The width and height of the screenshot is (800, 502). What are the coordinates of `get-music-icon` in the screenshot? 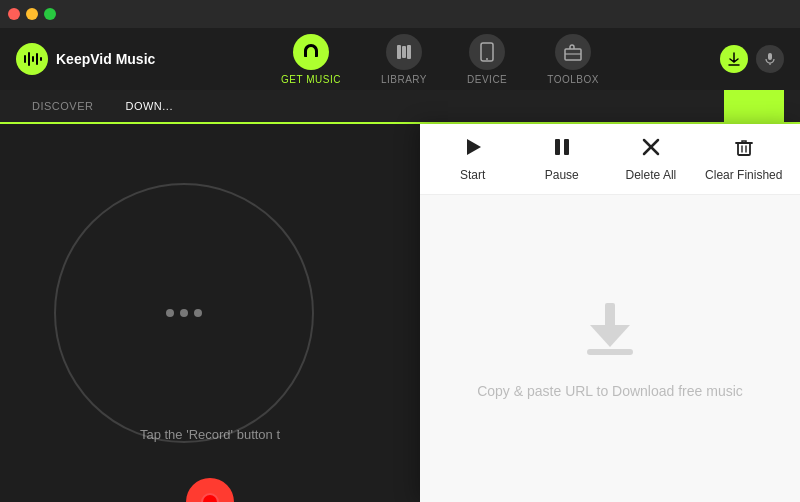 It's located at (311, 52).